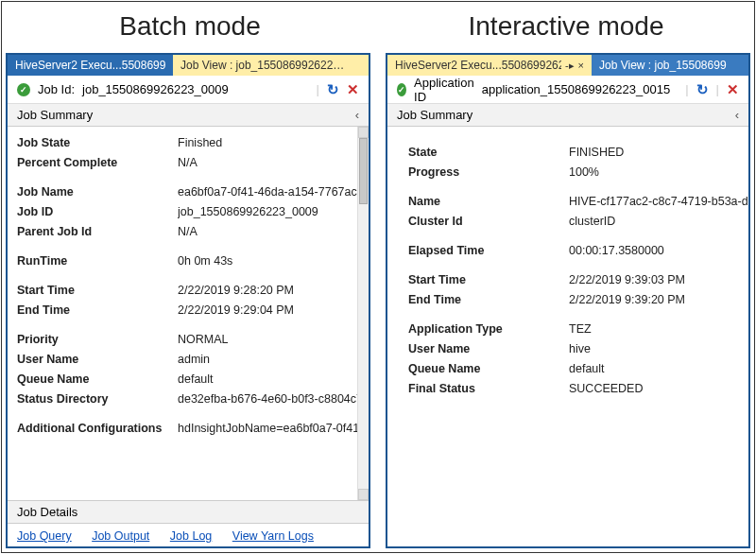 The height and width of the screenshot is (554, 756). Describe the element at coordinates (267, 163) in the screenshot. I see `v-percent: N/A` at that location.